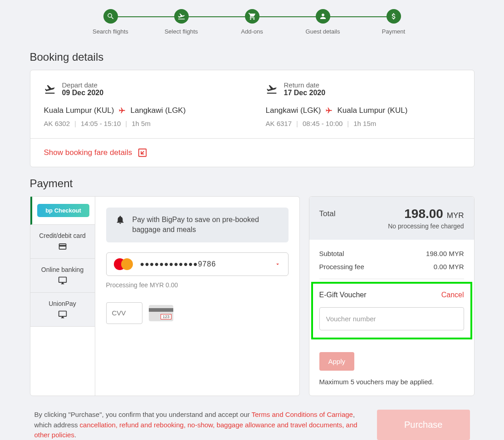  I want to click on payment-title: Payment, so click(252, 184).